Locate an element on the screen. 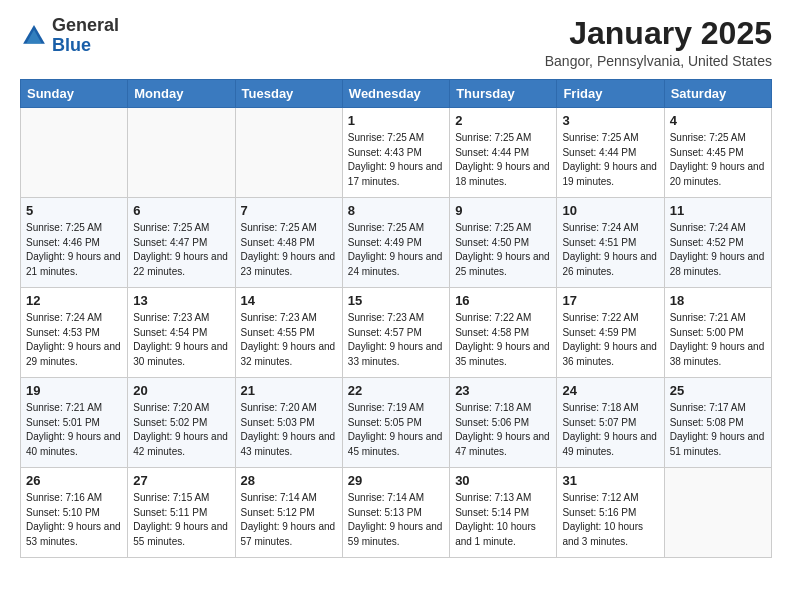 This screenshot has height=612, width=792. day-info: Sunrise: 7:14 AM Sunset: 5:12 PM Dayligh… is located at coordinates (289, 520).